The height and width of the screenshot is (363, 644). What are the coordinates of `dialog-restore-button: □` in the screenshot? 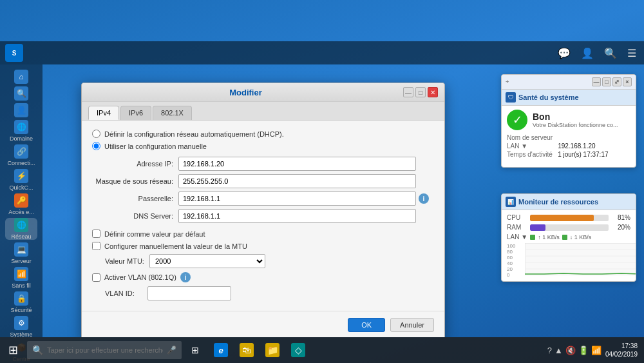 It's located at (421, 92).